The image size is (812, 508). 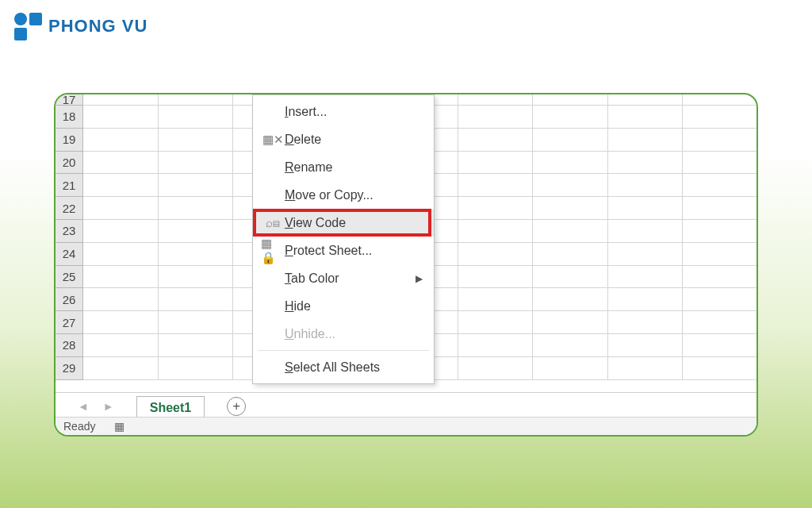 What do you see at coordinates (70, 164) in the screenshot?
I see `row-header: 20` at bounding box center [70, 164].